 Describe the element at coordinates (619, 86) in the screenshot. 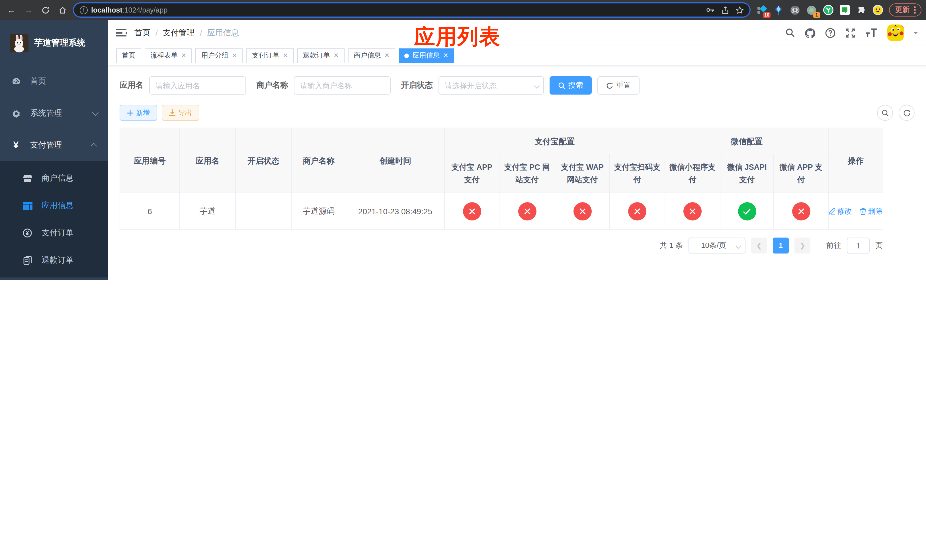

I see `reset-button: 重置` at that location.